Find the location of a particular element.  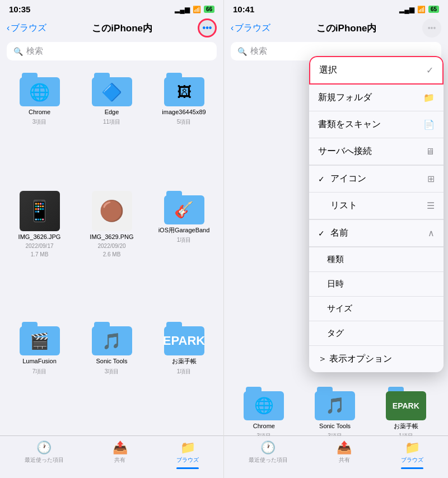

left-back-label: ブラウズ is located at coordinates (29, 28).